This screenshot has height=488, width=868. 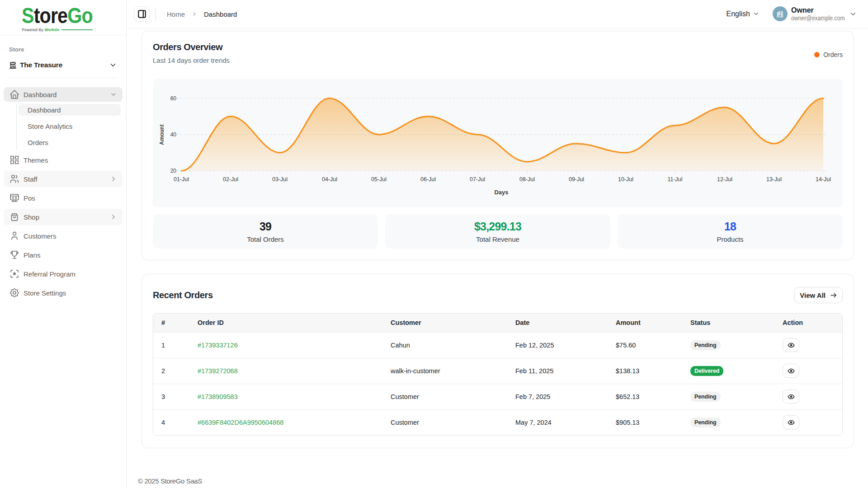 What do you see at coordinates (527, 179) in the screenshot?
I see `svg-text: 08-Jul` at bounding box center [527, 179].